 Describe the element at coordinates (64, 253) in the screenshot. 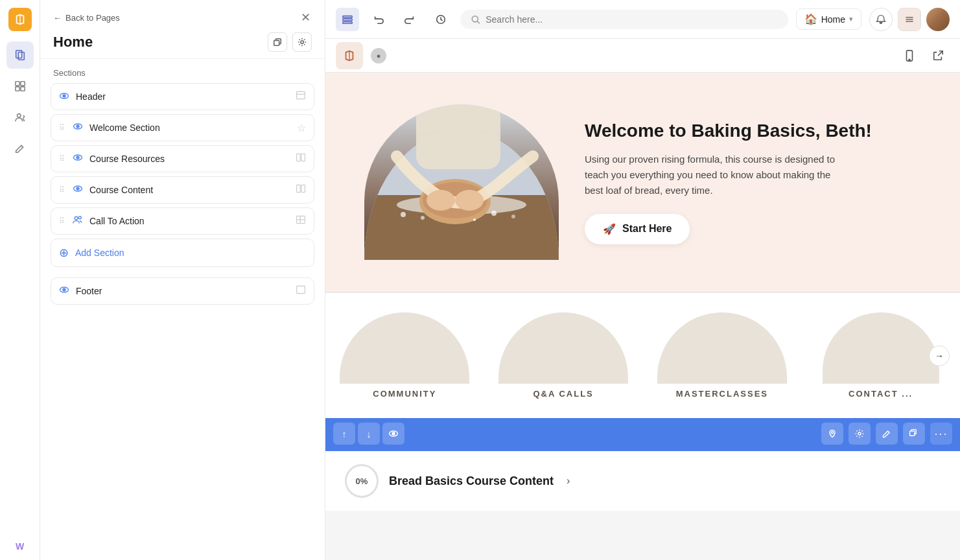

I see `add-section-plus-icon: ⊕` at that location.